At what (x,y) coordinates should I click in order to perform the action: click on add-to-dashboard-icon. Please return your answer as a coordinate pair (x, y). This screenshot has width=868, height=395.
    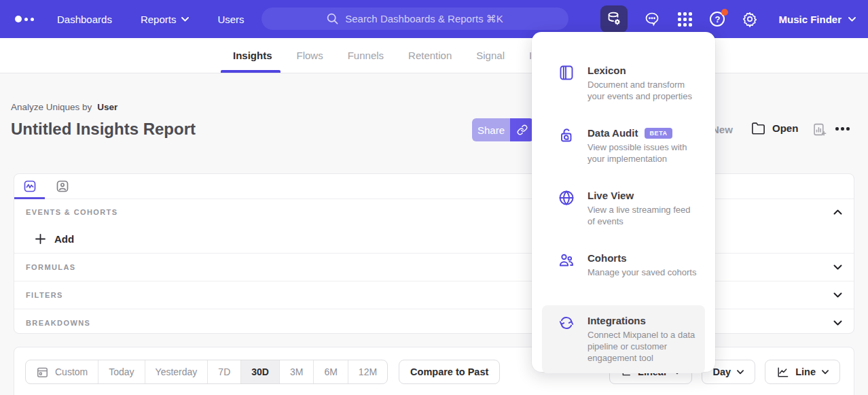
    Looking at the image, I should click on (819, 129).